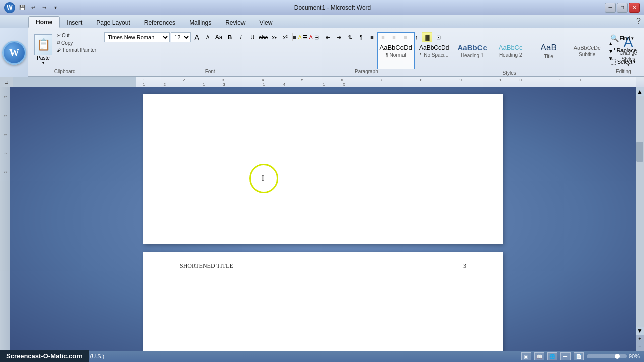 The image size is (644, 362). Describe the element at coordinates (610, 8) in the screenshot. I see `minimize-button: ─` at that location.